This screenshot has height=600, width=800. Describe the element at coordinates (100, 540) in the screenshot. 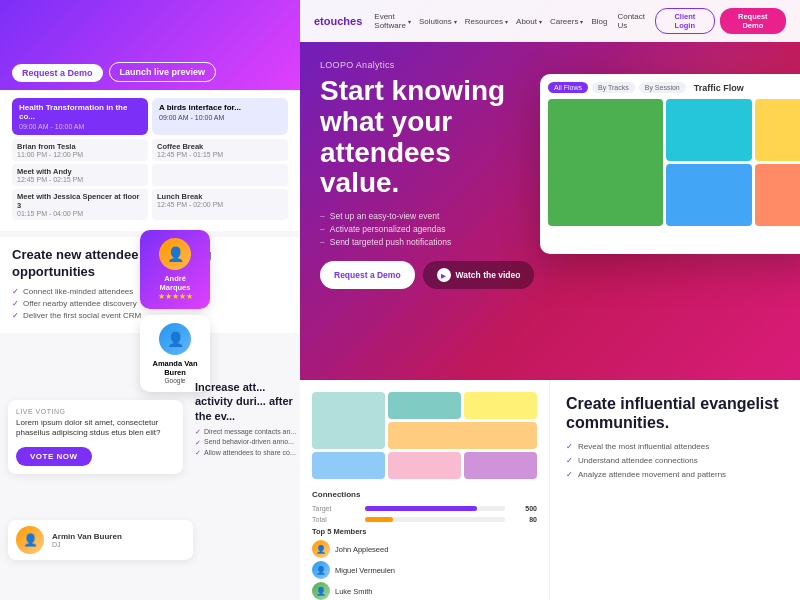

I see `bottom-profile: 👤 Armin Van Buuren DJ` at that location.